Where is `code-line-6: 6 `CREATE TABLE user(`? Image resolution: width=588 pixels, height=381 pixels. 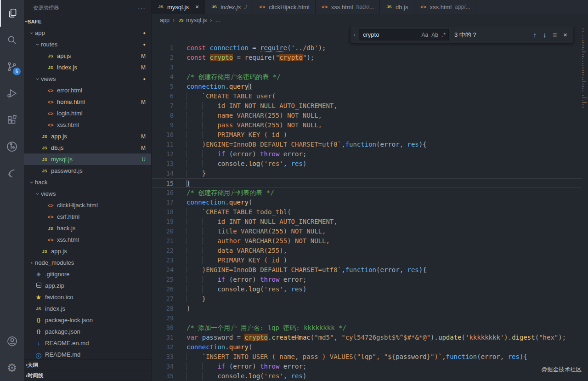 code-line-6: 6 `CREATE TABLE user( is located at coordinates (370, 97).